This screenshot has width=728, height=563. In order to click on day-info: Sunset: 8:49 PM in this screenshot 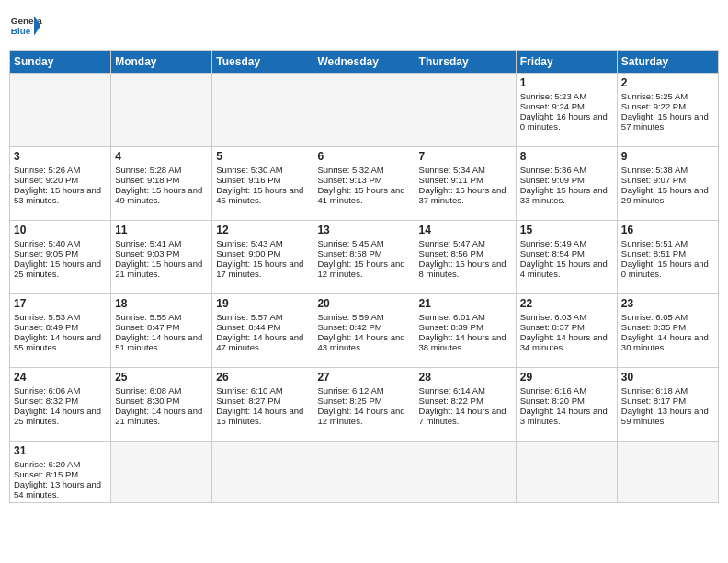, I will do `click(61, 327)`.